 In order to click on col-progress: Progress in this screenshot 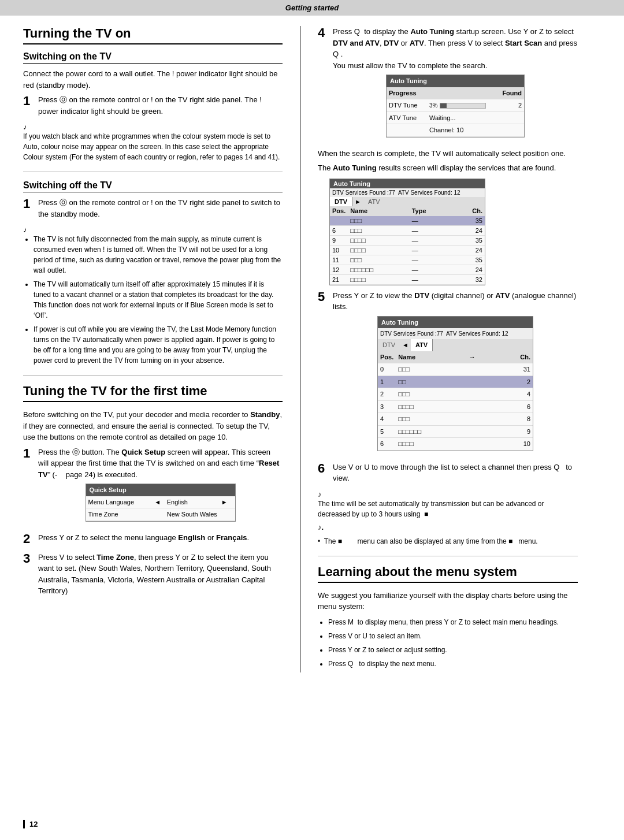, I will do `click(407, 94)`.